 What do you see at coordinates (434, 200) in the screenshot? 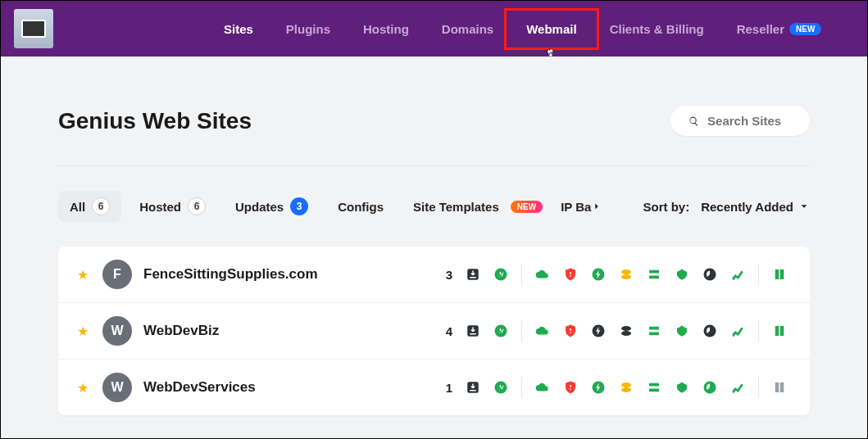
I see `filter-tabs: All 6 Hosted 6 Updates 3 Configs Site Te…` at bounding box center [434, 200].